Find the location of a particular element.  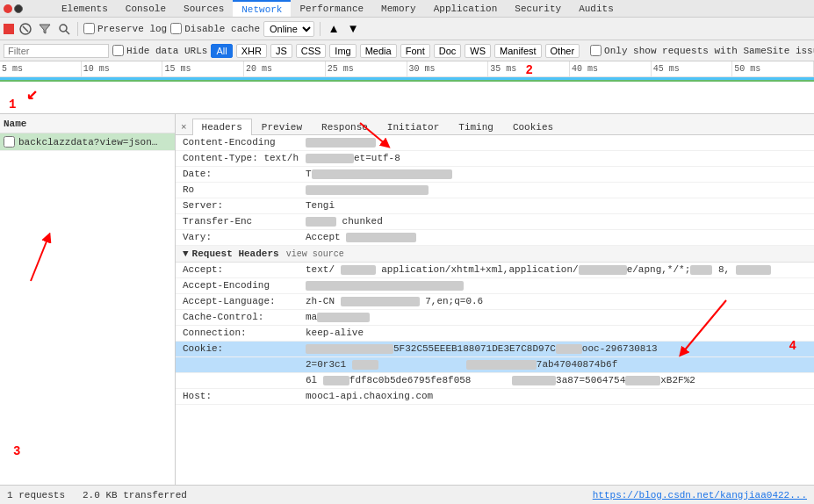

timeline-green-bar is located at coordinates (407, 81).